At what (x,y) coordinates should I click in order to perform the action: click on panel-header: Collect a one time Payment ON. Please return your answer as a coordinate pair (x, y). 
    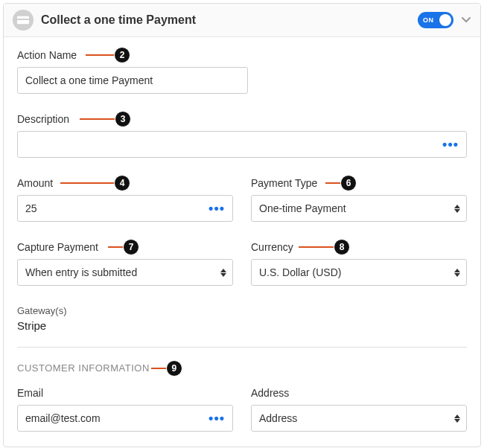
    Looking at the image, I should click on (242, 21).